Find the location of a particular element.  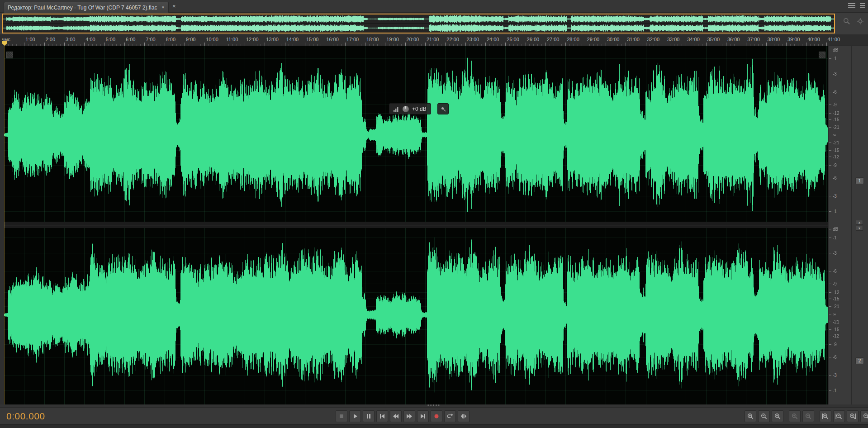

panel-drag-handle: ••••• is located at coordinates (434, 405).